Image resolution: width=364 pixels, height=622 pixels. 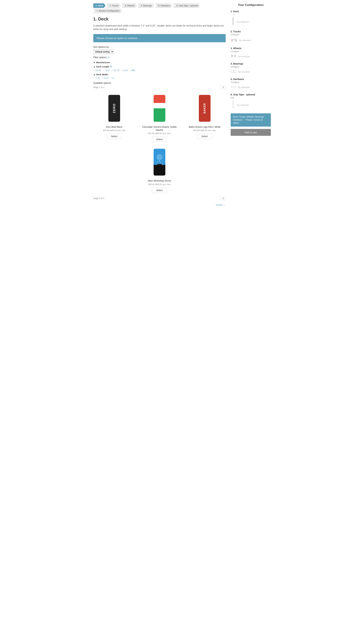 I want to click on step-hardware: 5. Hardware, so click(x=164, y=6).